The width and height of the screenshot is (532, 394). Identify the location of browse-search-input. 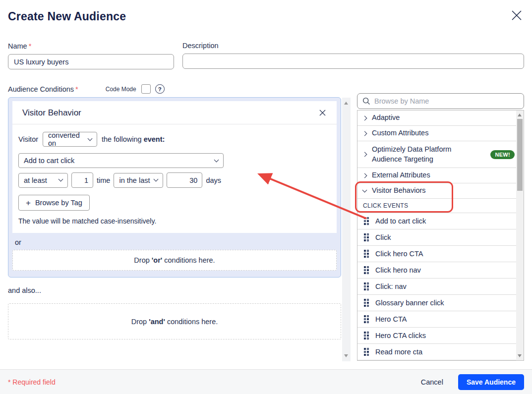
(446, 101).